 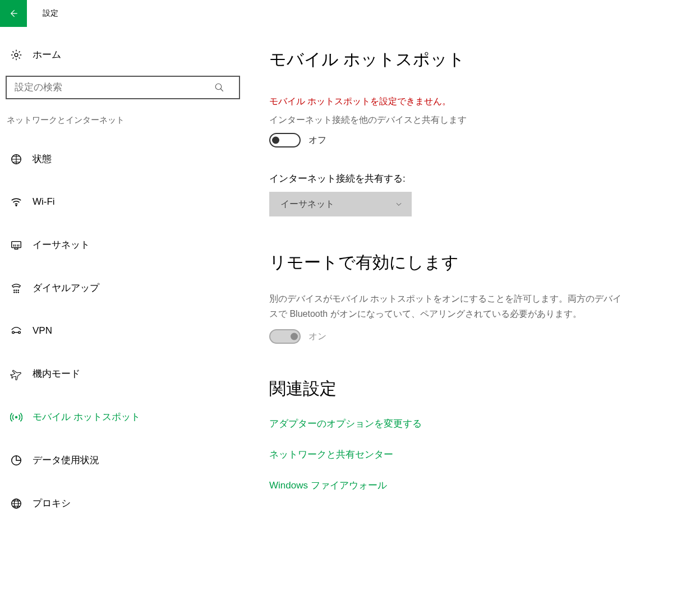 What do you see at coordinates (317, 336) in the screenshot?
I see `remote-toggle-label: オン` at bounding box center [317, 336].